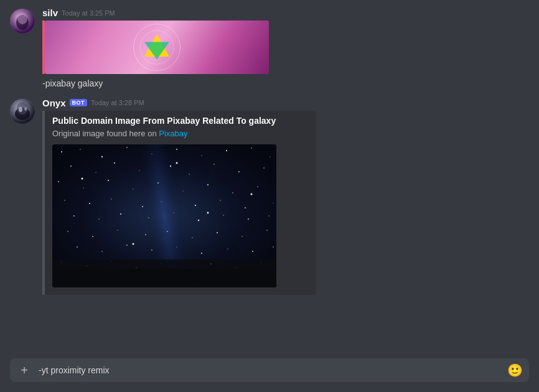 Image resolution: width=539 pixels, height=392 pixels. I want to click on emoji-icon: 🙂, so click(515, 370).